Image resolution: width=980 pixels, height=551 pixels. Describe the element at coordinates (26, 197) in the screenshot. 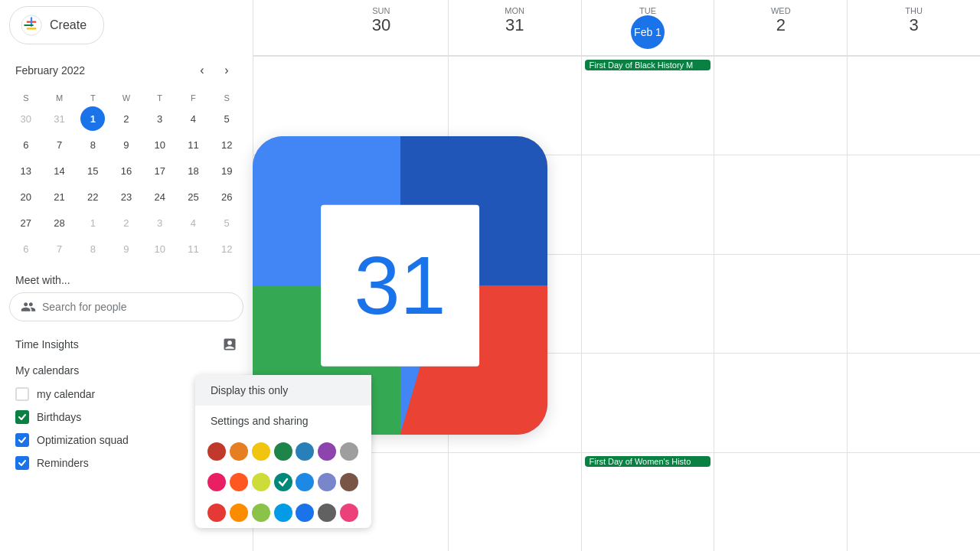

I see `mini-cal-day: 20` at that location.